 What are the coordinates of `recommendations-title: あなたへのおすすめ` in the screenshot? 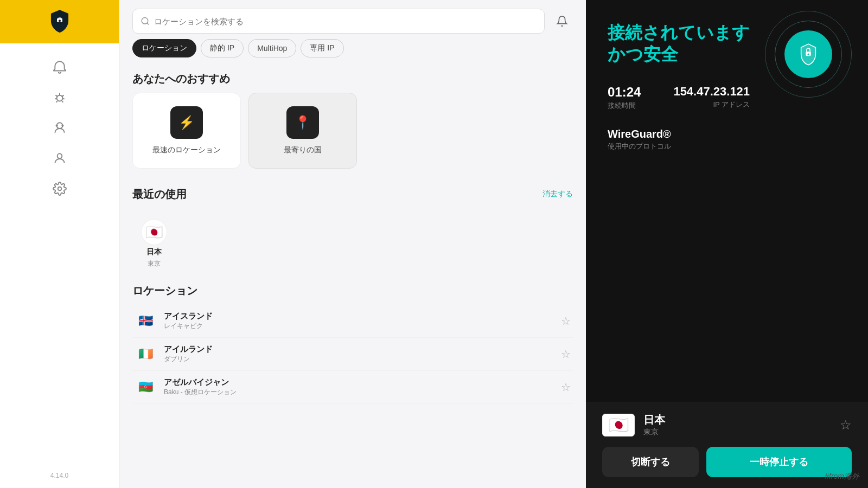 It's located at (353, 79).